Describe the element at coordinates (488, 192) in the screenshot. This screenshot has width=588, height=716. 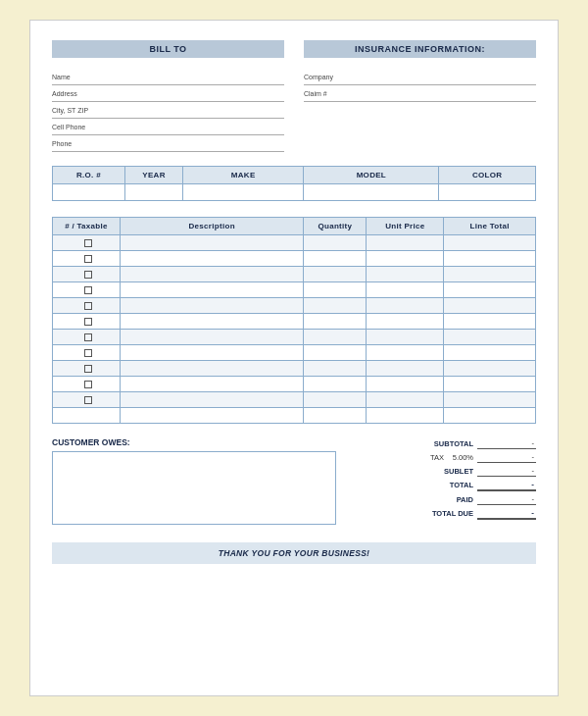
I see `vehicle-color` at that location.